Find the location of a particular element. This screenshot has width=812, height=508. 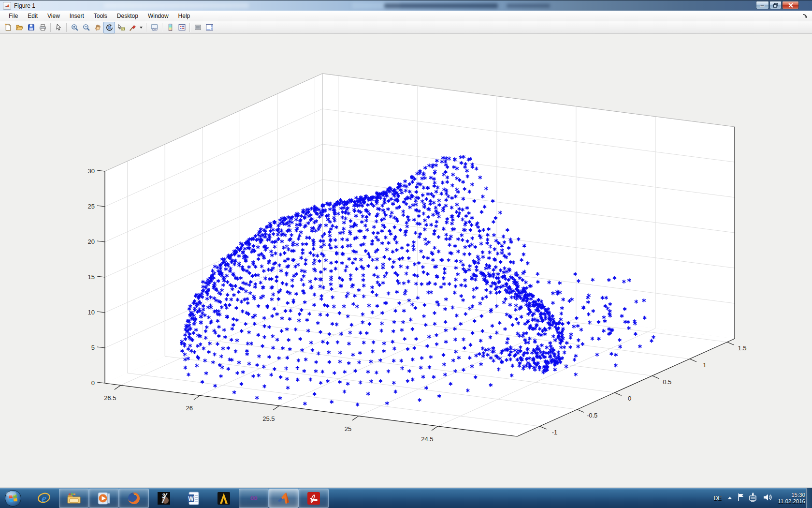

titlebar-glare is located at coordinates (176, 6).